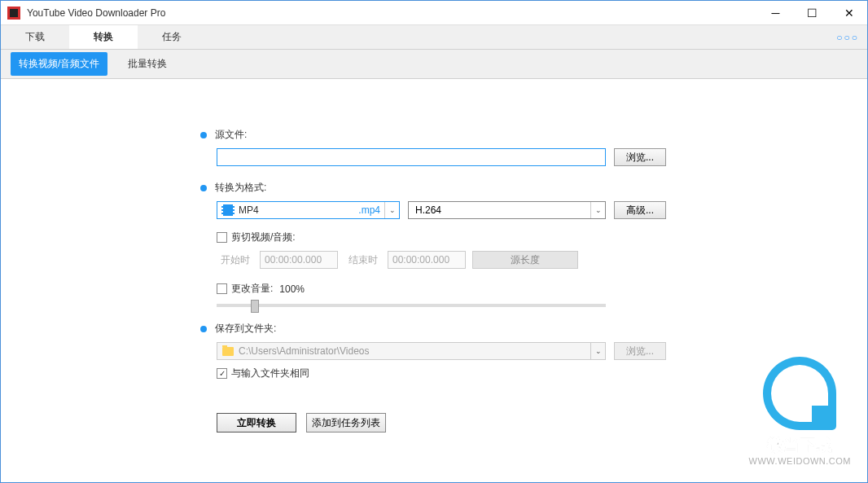 The height and width of the screenshot is (483, 868). I want to click on app-icon, so click(14, 13).